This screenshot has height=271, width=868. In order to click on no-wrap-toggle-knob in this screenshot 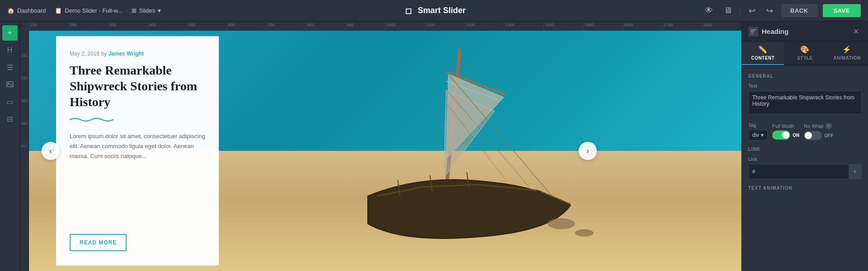, I will do `click(808, 136)`.